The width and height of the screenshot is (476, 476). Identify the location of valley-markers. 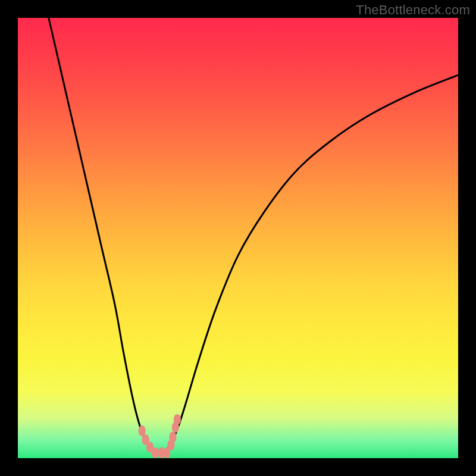
(159, 436).